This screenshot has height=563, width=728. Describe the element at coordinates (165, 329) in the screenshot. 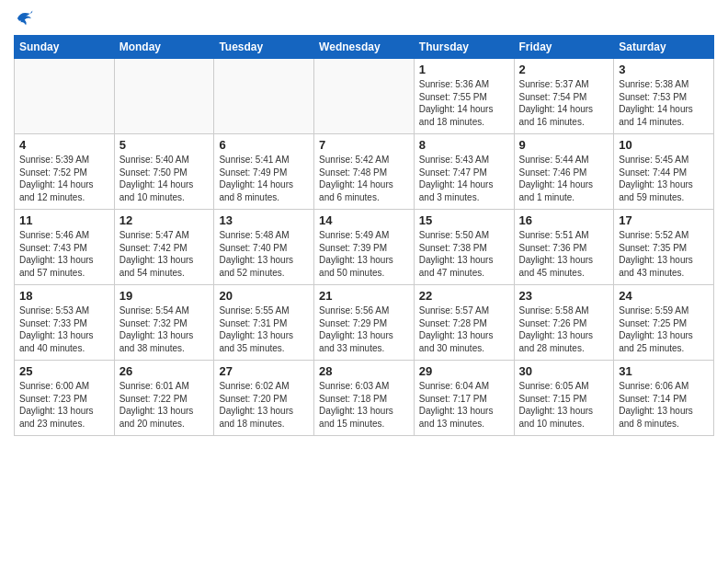

I see `day-info: Sunrise: 5:54 AMSunset: 7:32 PMDaylight:…` at that location.